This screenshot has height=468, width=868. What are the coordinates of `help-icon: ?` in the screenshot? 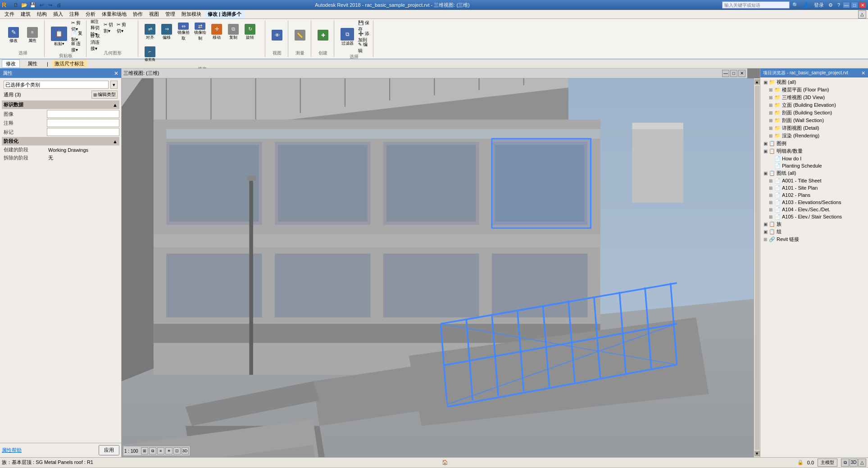 It's located at (839, 5).